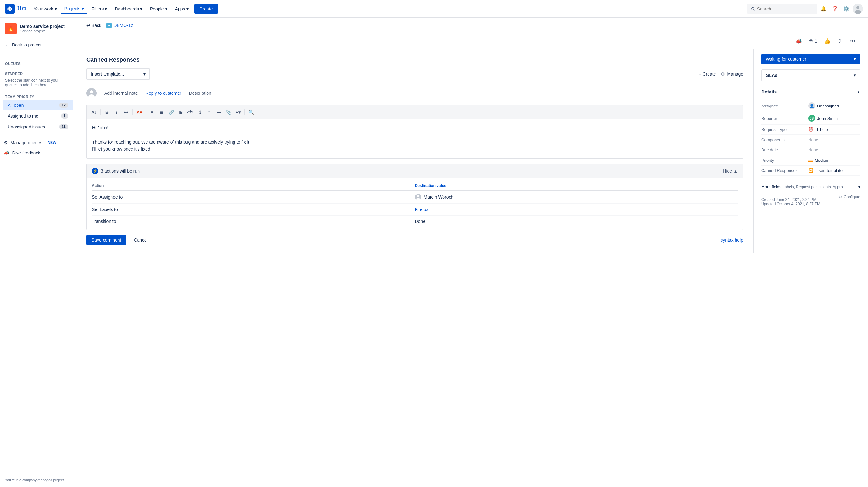 Image resolution: width=868 pixels, height=487 pixels. What do you see at coordinates (422, 210) in the screenshot?
I see `action-labels-value: Firefox` at bounding box center [422, 210].